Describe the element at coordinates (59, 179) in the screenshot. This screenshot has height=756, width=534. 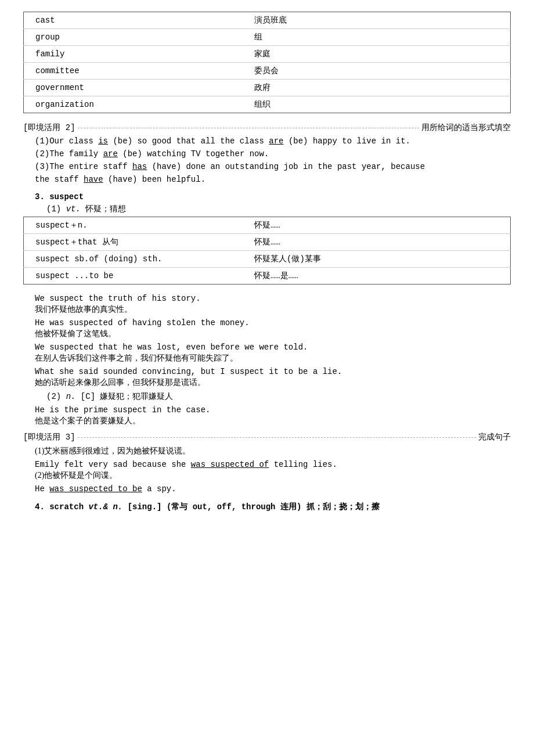
I see `item3-continuation: the staff` at that location.